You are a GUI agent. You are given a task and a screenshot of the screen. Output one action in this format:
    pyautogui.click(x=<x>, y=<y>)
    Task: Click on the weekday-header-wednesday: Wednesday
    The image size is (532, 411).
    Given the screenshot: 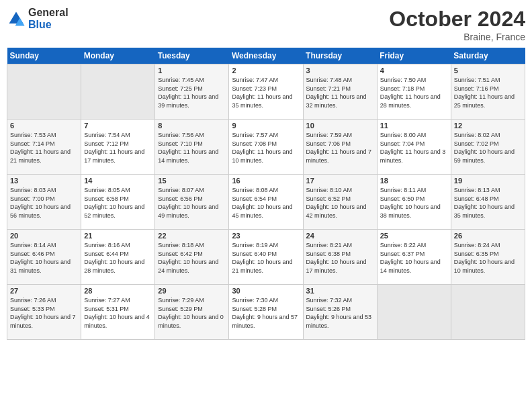 What is the action you would take?
    pyautogui.click(x=266, y=56)
    